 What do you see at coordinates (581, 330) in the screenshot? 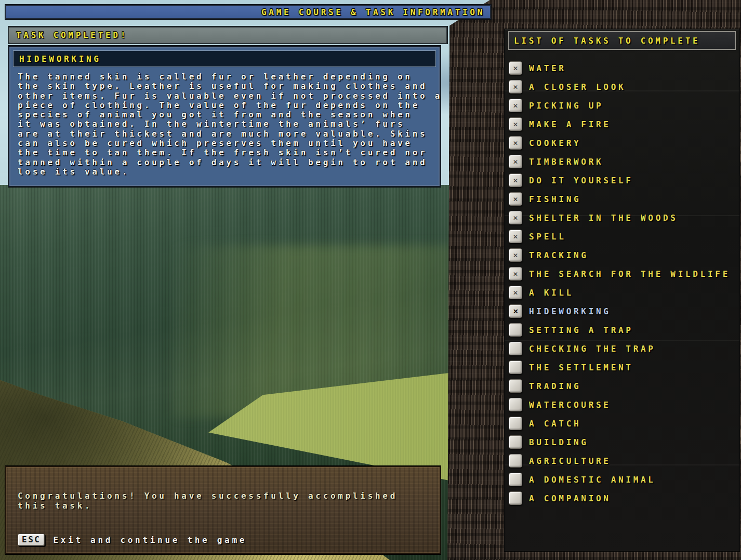
I see `task-label: SETTING A TRAP` at bounding box center [581, 330].